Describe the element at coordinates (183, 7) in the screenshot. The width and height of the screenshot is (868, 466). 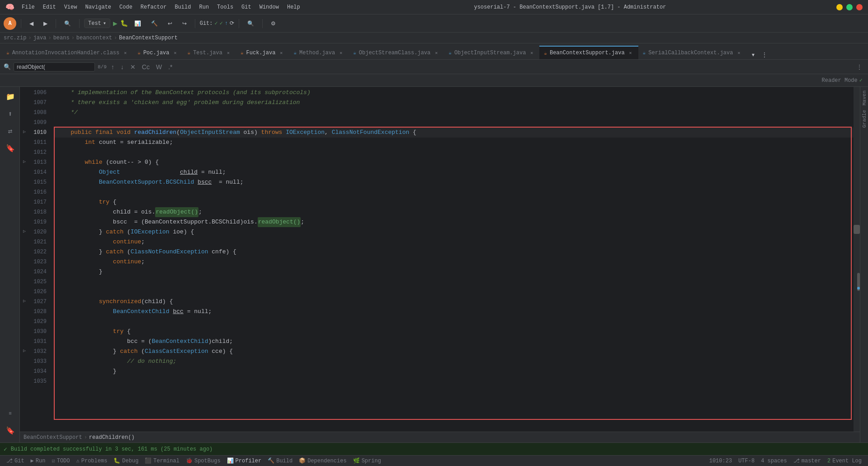
I see `menu-build: Build` at that location.